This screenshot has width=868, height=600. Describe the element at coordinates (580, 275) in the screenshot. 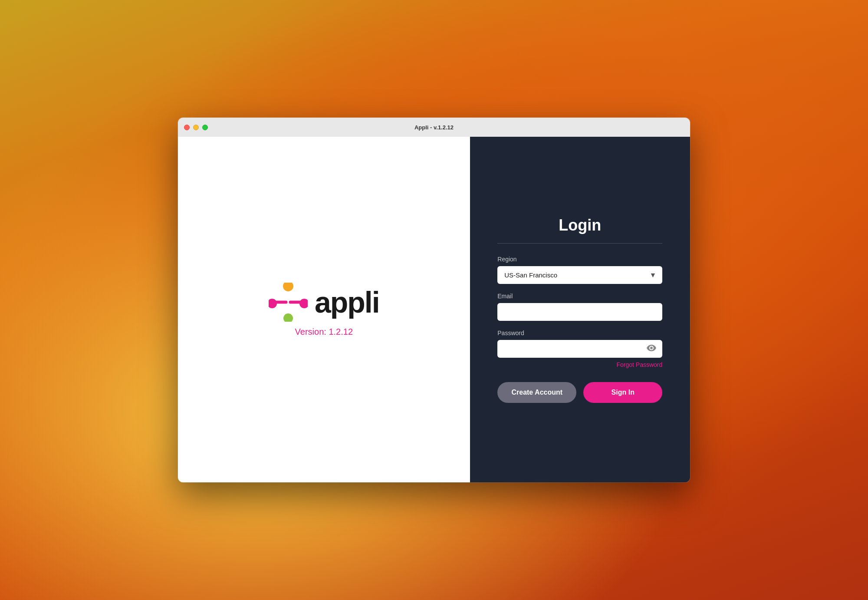

I see `region-select: US-San Francisco US-New York EU-London A…` at that location.